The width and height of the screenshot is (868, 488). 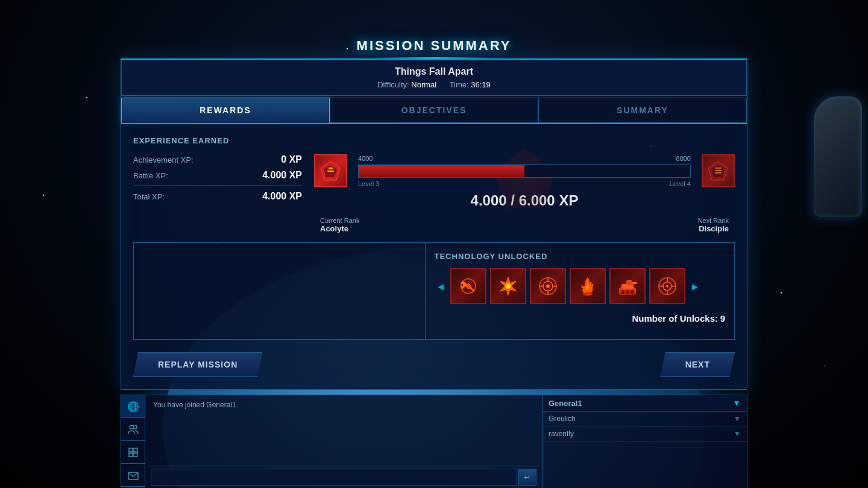 I want to click on mission-meta: Difficulty: Normal Time: 36:19, so click(x=434, y=84).